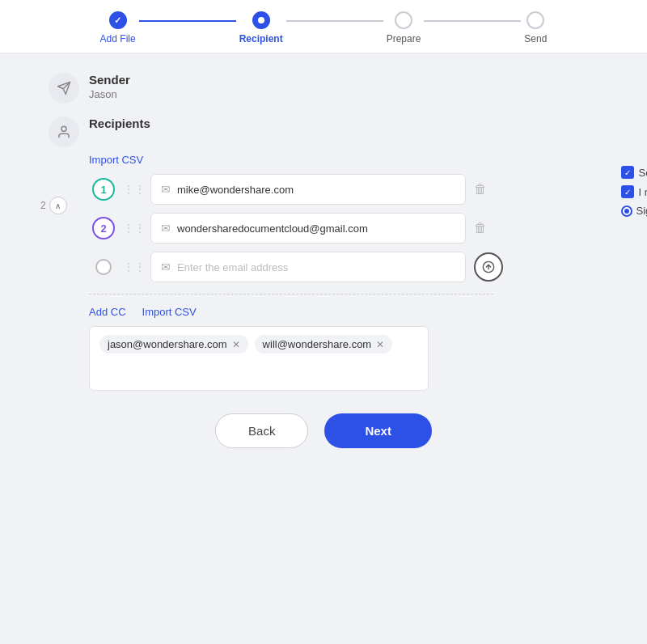  I want to click on next-button: Next, so click(378, 430).